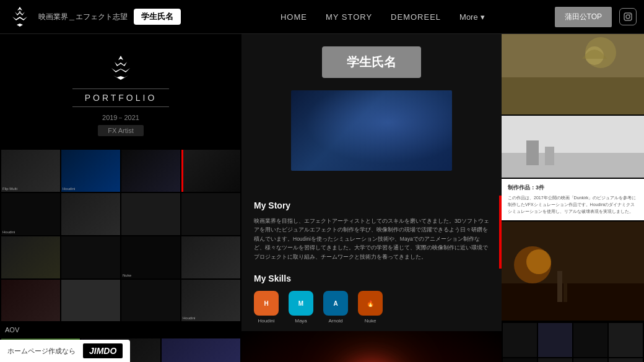 This screenshot has width=644, height=362. I want to click on thumb-1: Flip Multi, so click(31, 171).